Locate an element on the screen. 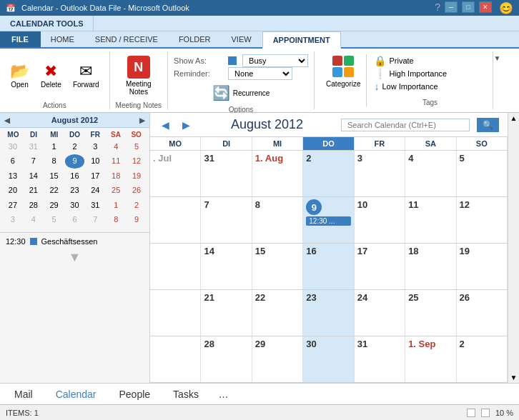 The image size is (519, 420). cal-cell: 10 is located at coordinates (380, 220).